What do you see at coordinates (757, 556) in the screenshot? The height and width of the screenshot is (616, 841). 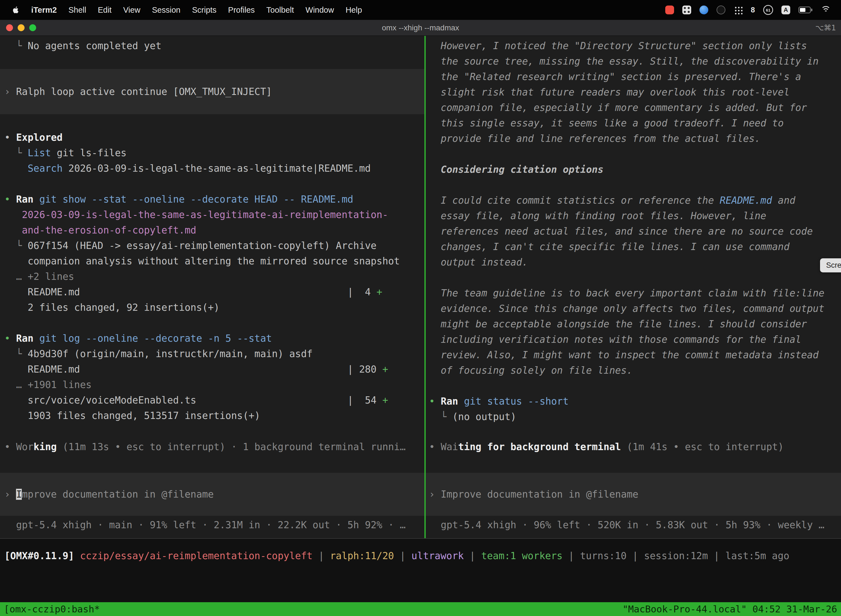 I see `text-segment: last:5m ago` at bounding box center [757, 556].